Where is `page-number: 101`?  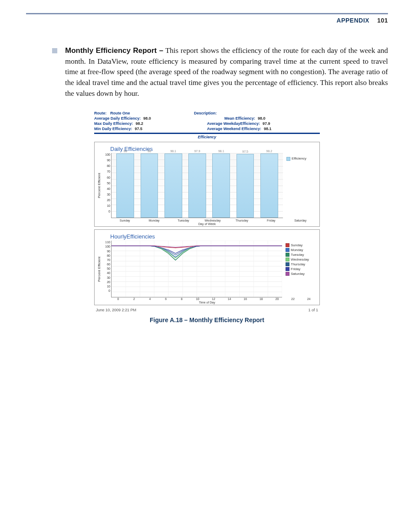 page-number: 101 is located at coordinates (383, 20).